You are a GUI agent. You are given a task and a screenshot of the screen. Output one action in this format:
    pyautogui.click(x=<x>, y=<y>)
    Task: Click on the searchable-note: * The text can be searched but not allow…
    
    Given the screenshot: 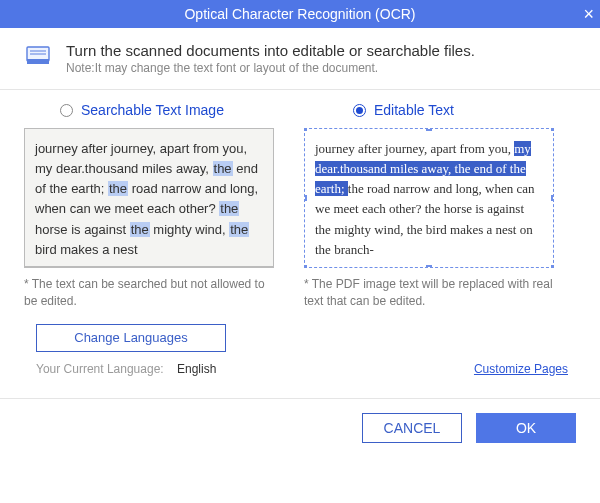 What is the action you would take?
    pyautogui.click(x=149, y=293)
    